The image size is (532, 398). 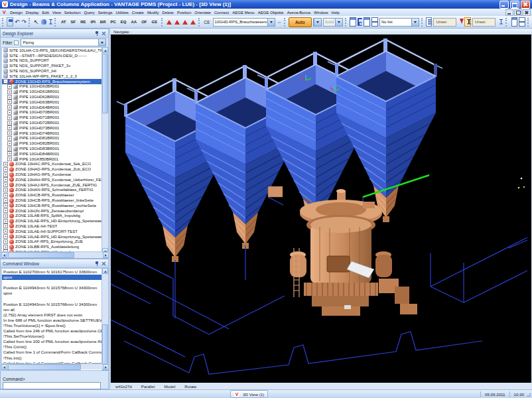 I want to click on menu-item: Display, so click(x=32, y=13).